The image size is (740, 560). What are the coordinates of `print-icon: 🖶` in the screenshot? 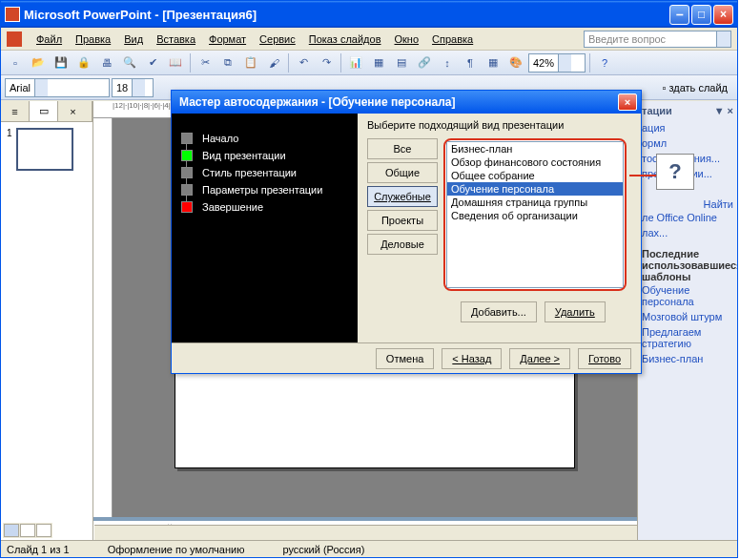 It's located at (107, 63).